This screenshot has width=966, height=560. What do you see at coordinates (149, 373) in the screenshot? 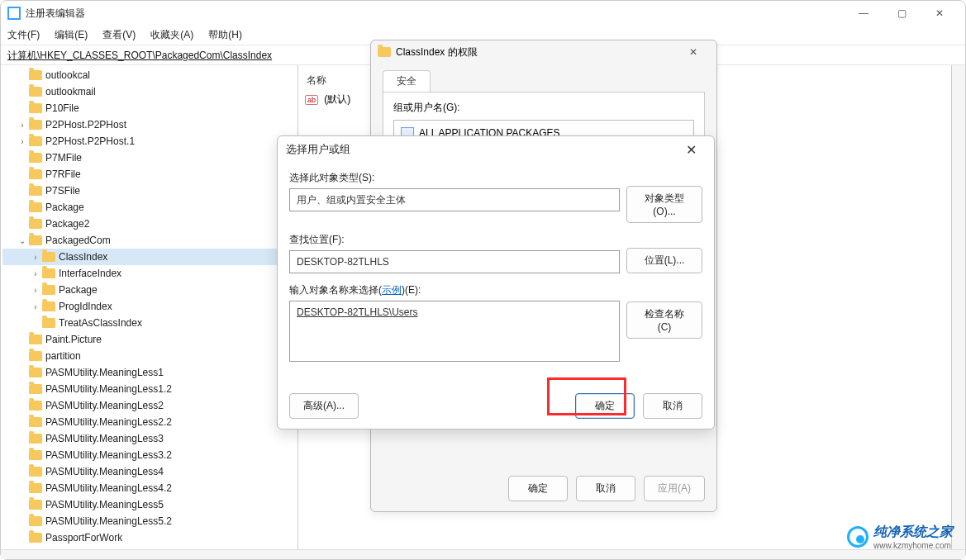
I see `tree-item-pasmutility-meaningless1: PASMUtility.MeaningLess1` at bounding box center [149, 373].